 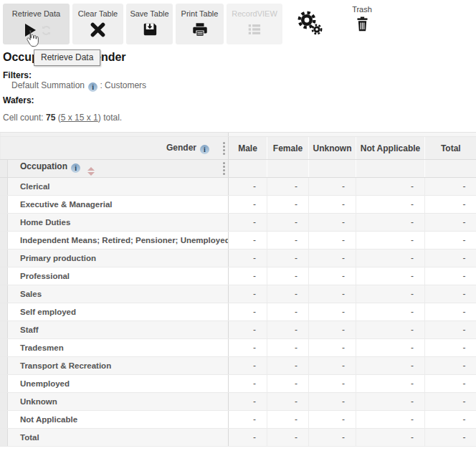 What do you see at coordinates (118, 205) in the screenshot?
I see `row-header: Executive & Managerial` at bounding box center [118, 205].